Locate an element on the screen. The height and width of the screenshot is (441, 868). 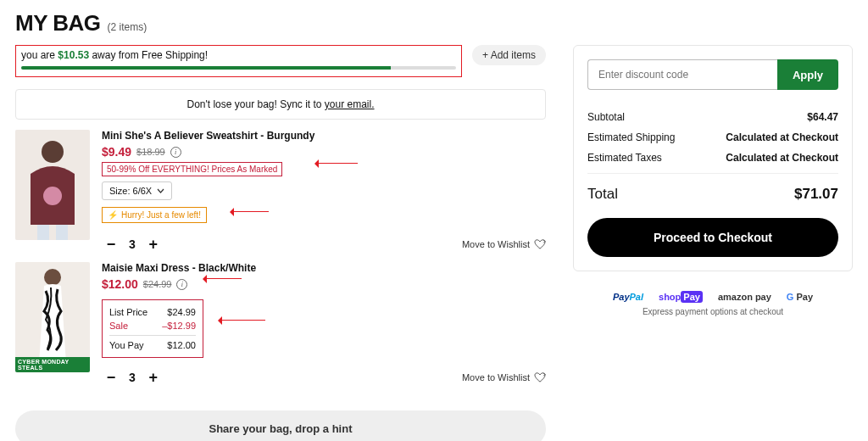
sync-text: Don't lose your bag! Sync it to is located at coordinates (255, 104).